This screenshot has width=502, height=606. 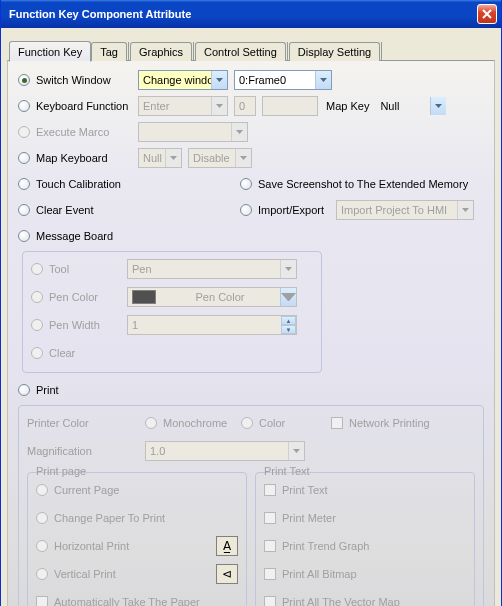 I want to click on label-horizontal-print: Horizontal Print, so click(x=132, y=546).